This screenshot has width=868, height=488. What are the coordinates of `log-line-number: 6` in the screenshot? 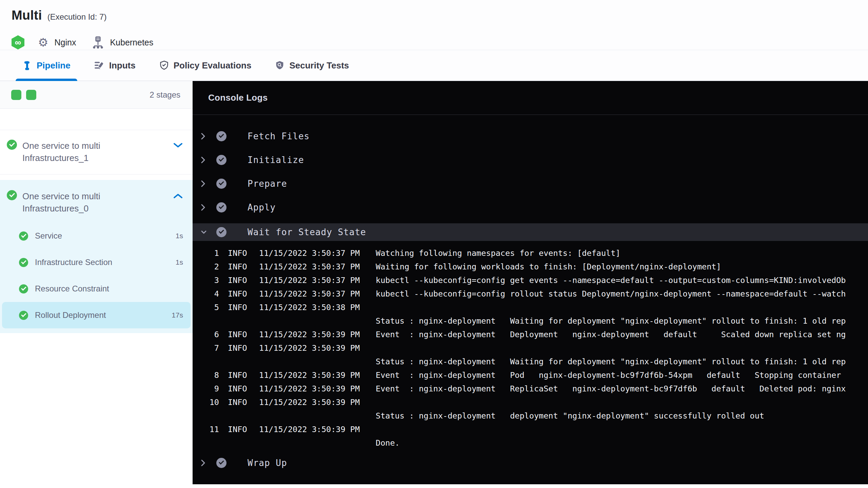 It's located at (209, 334).